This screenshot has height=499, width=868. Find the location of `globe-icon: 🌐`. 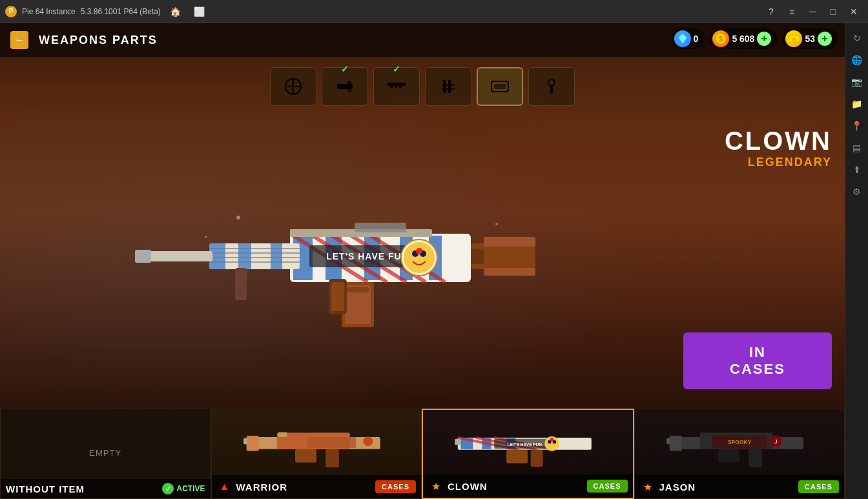

globe-icon: 🌐 is located at coordinates (857, 60).